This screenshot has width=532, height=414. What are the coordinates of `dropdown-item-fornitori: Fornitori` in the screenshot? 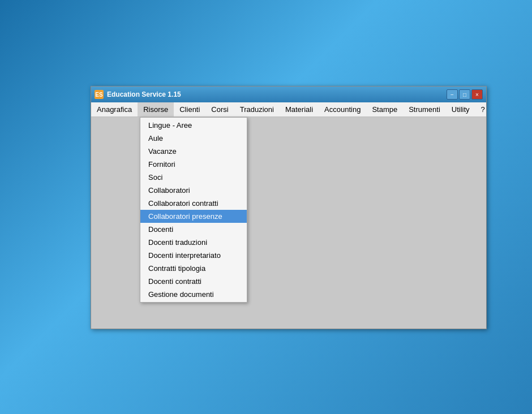 It's located at (194, 164).